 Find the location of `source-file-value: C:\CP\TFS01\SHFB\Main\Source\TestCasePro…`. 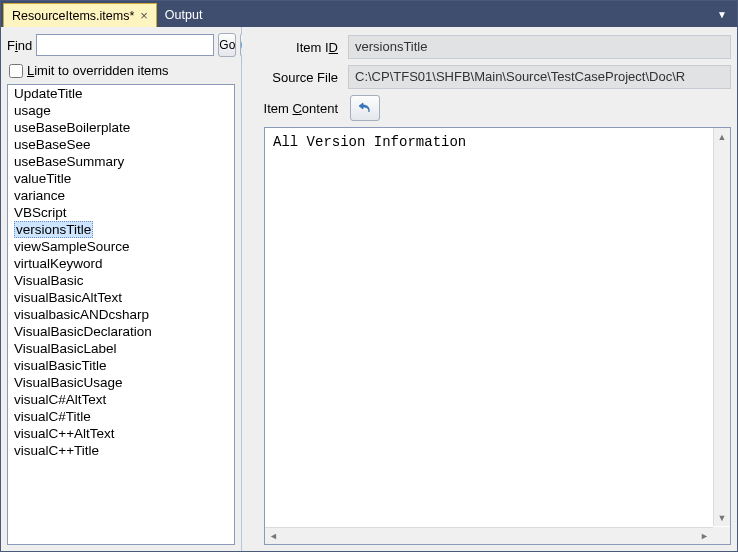

source-file-value: C:\CP\TFS01\SHFB\Main\Source\TestCasePro… is located at coordinates (540, 77).